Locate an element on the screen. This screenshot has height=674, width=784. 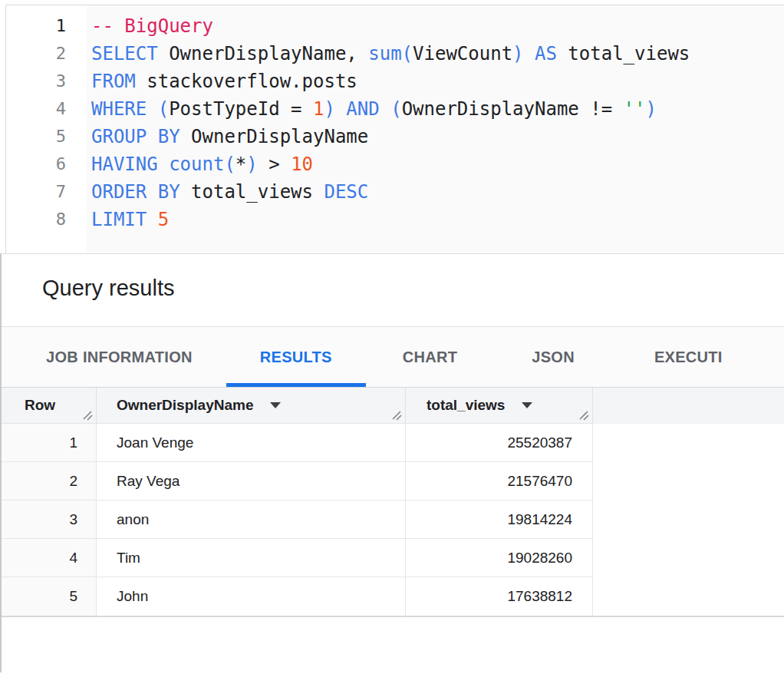
code-token-kw: GROUP BY is located at coordinates (136, 137).